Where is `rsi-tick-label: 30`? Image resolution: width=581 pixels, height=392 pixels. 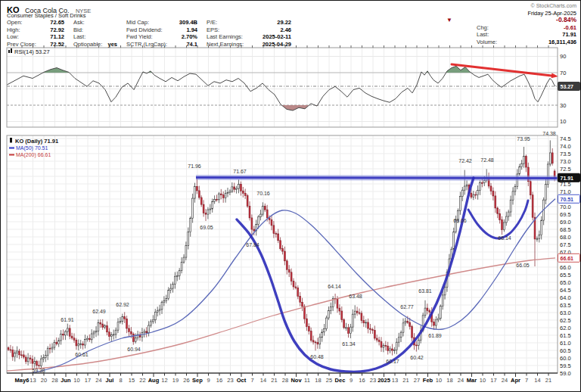 rsi-tick-label: 30 is located at coordinates (563, 106).